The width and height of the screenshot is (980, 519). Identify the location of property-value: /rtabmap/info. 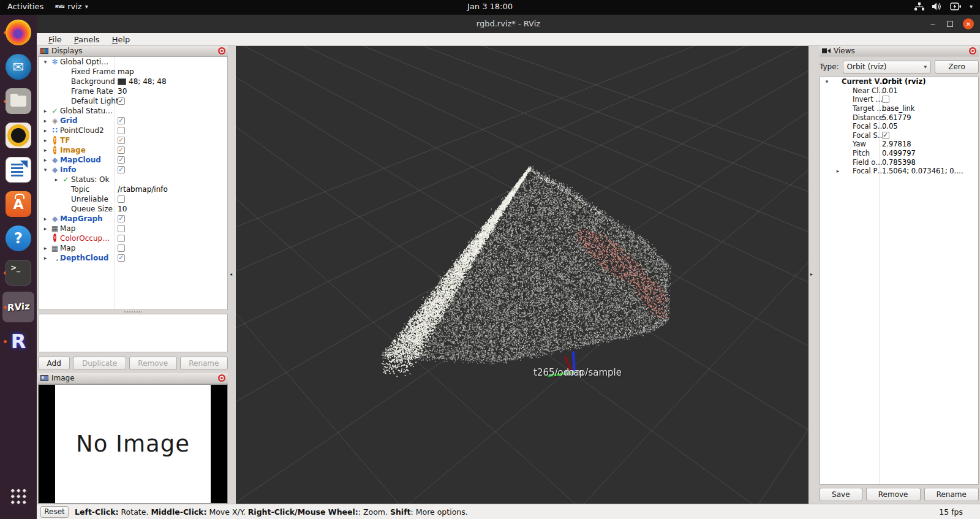
(143, 189).